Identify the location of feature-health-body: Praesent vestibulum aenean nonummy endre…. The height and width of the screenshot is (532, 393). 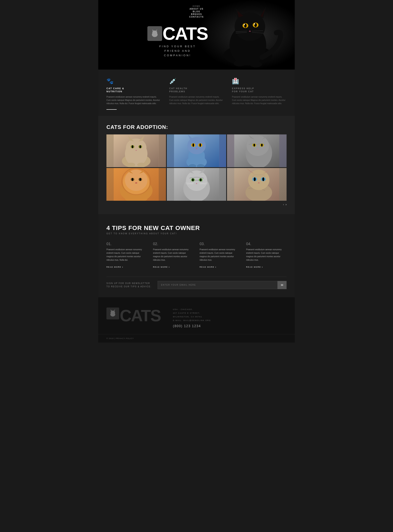
(196, 100).